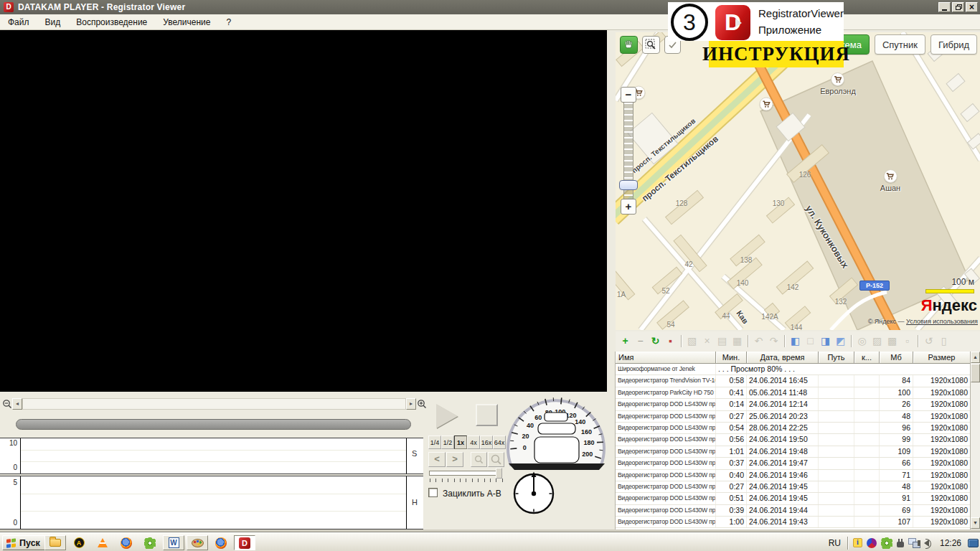 This screenshot has width=980, height=551. What do you see at coordinates (17, 404) in the screenshot?
I see `timeline-scroll-left: ◂` at bounding box center [17, 404].